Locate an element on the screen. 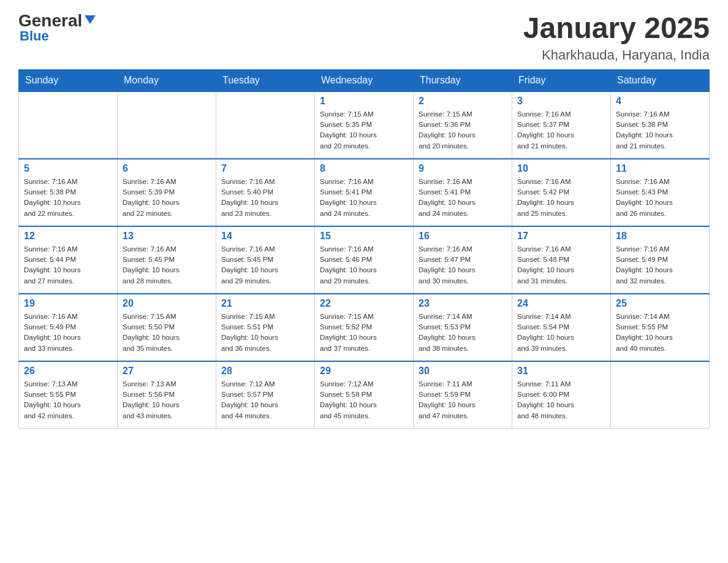 This screenshot has width=728, height=563. day-number: 17 is located at coordinates (561, 236).